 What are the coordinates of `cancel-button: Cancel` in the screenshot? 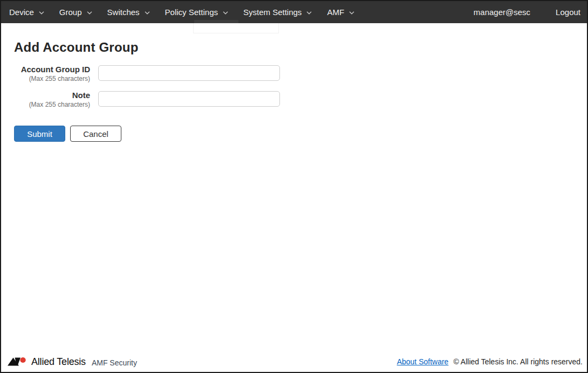 It's located at (96, 134).